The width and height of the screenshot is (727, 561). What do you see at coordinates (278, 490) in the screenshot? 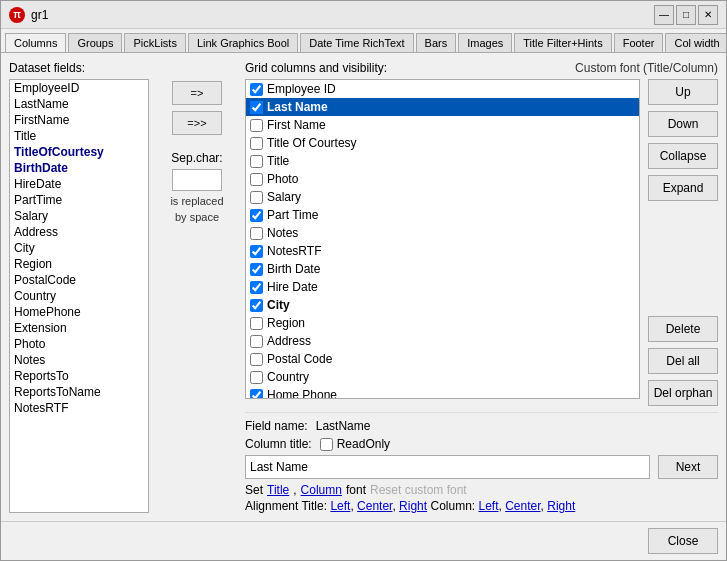
I see `title-font-link: Title` at bounding box center [278, 490].